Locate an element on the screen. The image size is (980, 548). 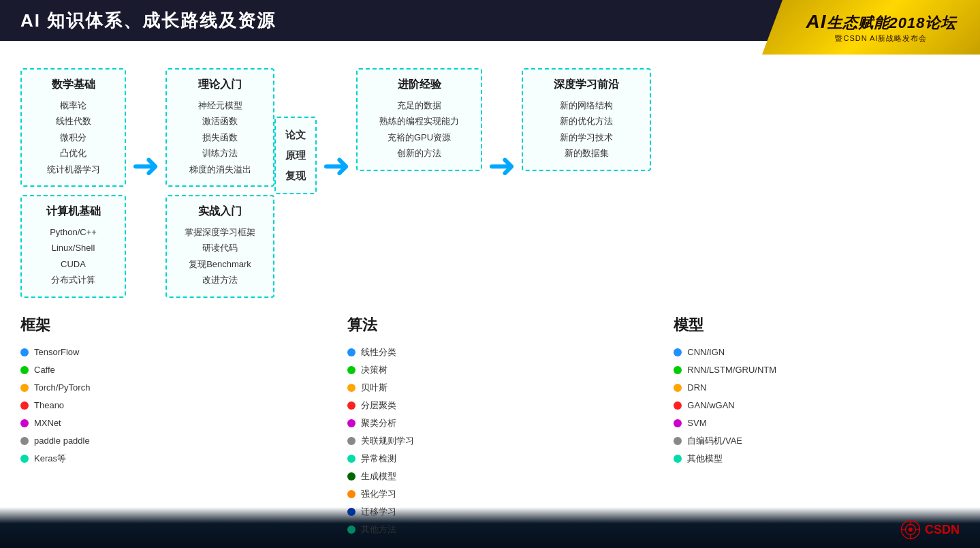
computer-title: 计算机基础 is located at coordinates (74, 211).